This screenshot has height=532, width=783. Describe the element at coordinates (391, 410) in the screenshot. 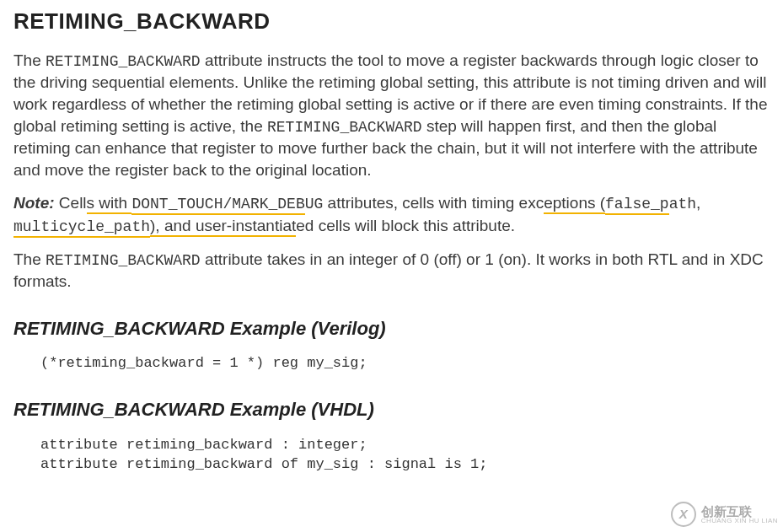

I see `heading-example-vhdl: RETIMING_BACKWARD Example (VHDL)` at that location.